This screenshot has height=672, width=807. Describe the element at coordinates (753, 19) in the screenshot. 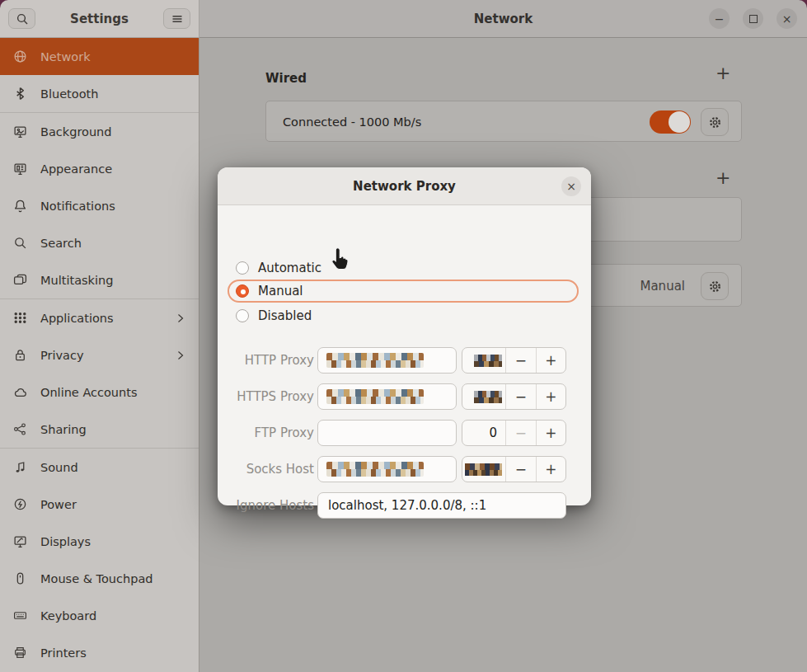

I see `maximize-icon` at that location.